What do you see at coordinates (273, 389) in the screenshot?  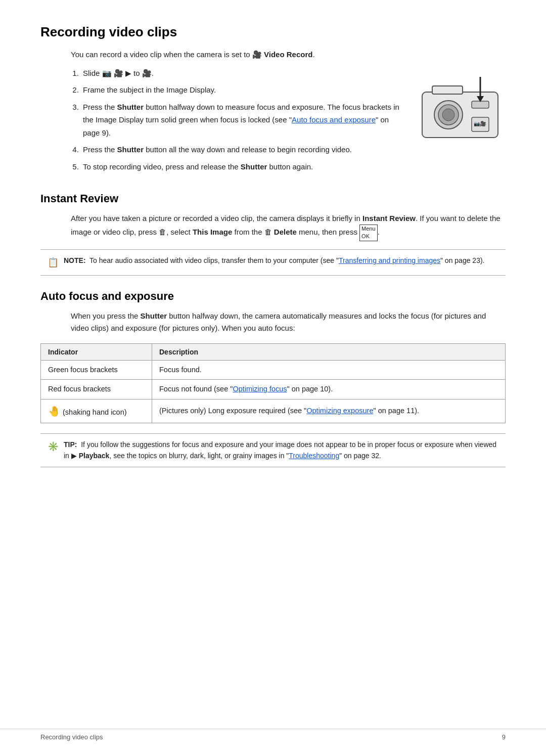 I see `table-row: Red focus brackets Focus not found (see …` at bounding box center [273, 389].